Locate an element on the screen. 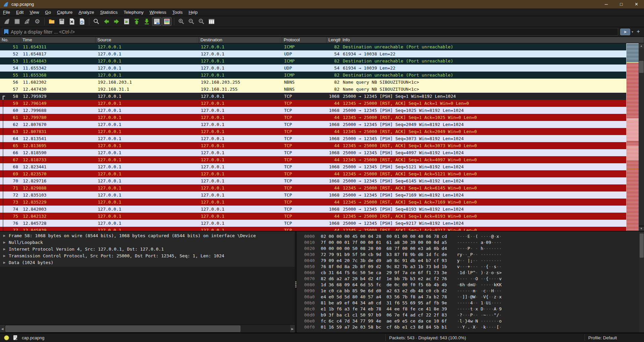 The image size is (644, 342). apply-filter-button: ➤ is located at coordinates (625, 32).